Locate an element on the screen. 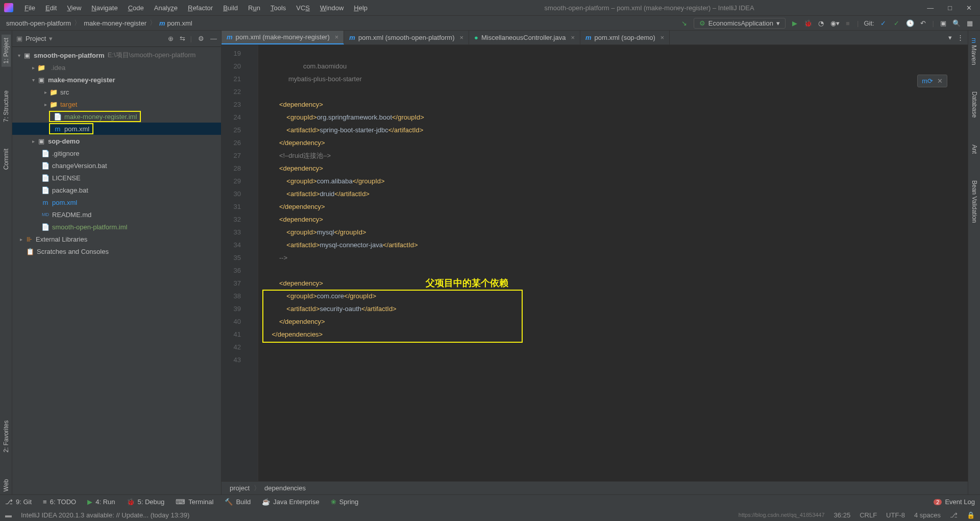 This screenshot has height=521, width=980. git-commit-icon: ✓ is located at coordinates (897, 23).